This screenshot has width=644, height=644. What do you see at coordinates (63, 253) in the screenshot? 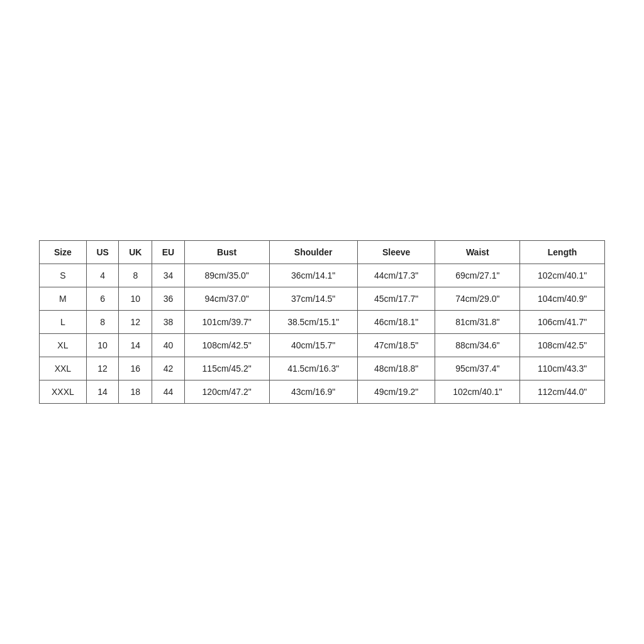
I see `column-header-size: Size` at bounding box center [63, 253].